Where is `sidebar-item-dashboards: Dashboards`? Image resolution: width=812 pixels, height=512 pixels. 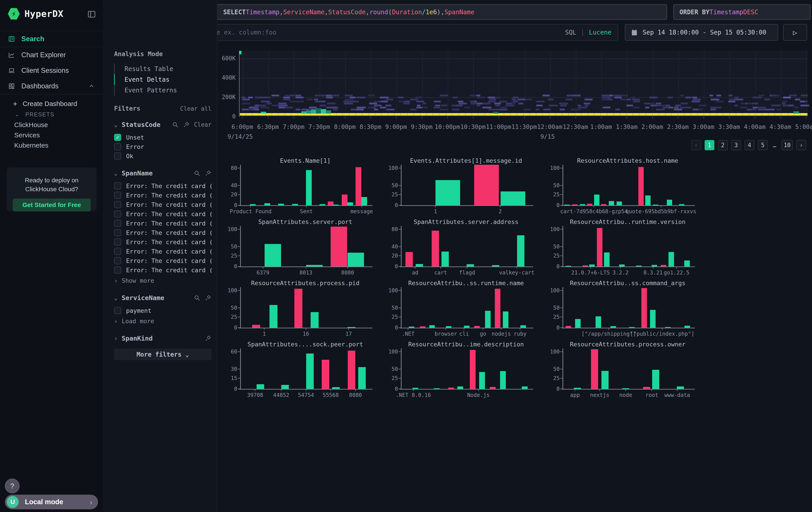 sidebar-item-dashboards: Dashboards is located at coordinates (51, 86).